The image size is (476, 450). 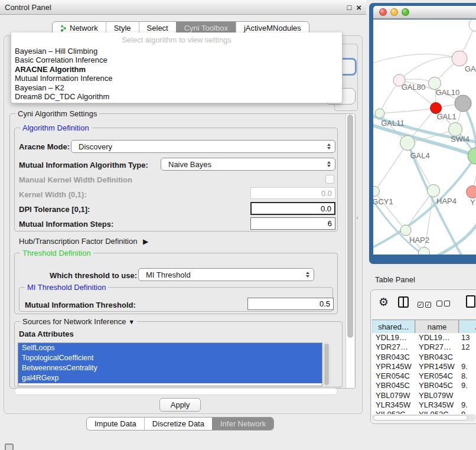 I want to click on table-hscrollbar-thumb, so click(x=420, y=418).